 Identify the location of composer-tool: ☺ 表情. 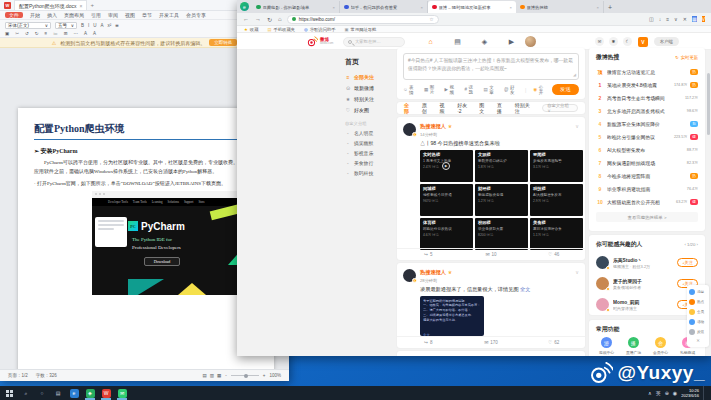
(410, 90).